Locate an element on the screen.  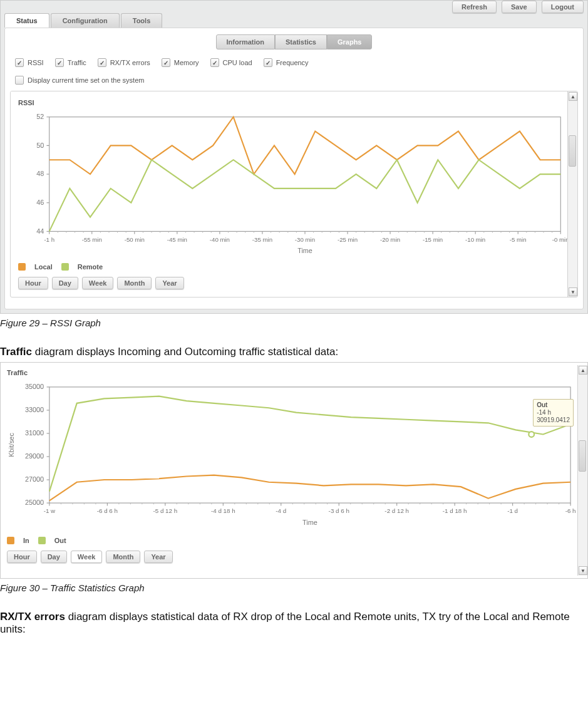
chk-frequency: ✓Frequency is located at coordinates (286, 63).